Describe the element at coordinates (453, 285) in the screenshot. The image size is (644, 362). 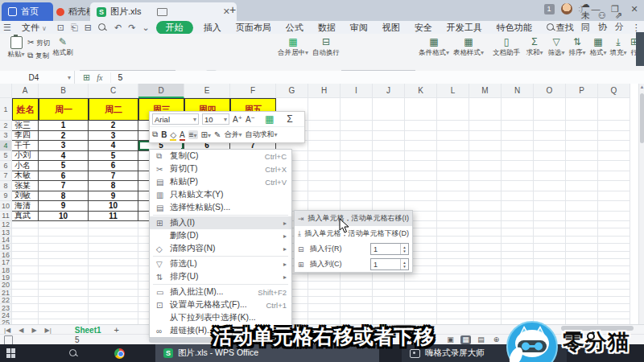
I see `cell-L20` at that location.